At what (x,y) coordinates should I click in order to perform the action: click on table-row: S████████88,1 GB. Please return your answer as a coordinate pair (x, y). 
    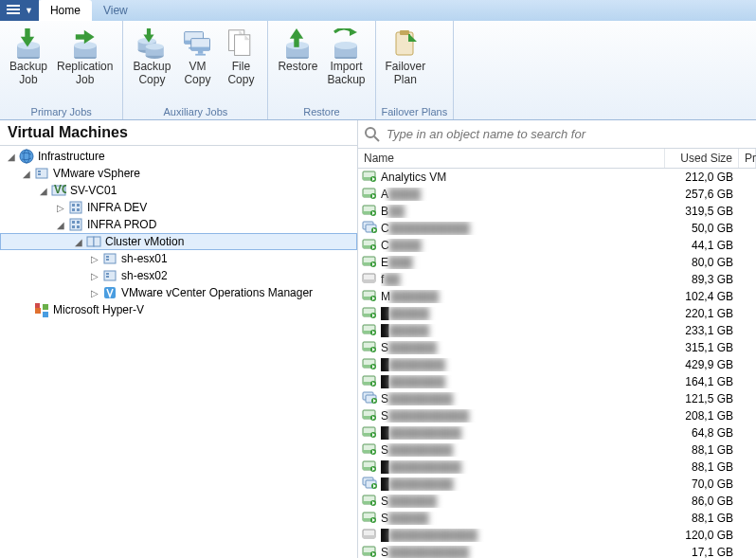
    Looking at the image, I should click on (557, 450).